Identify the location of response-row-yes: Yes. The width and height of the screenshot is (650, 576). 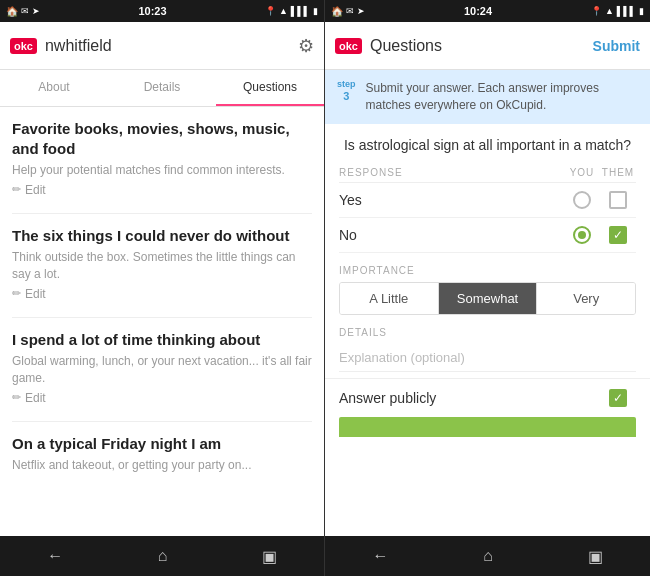
(488, 200).